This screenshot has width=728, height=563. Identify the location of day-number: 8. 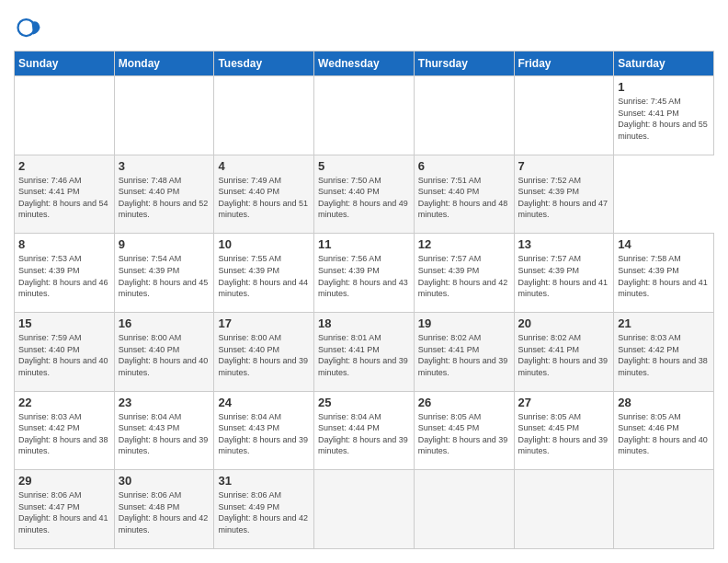
(64, 245).